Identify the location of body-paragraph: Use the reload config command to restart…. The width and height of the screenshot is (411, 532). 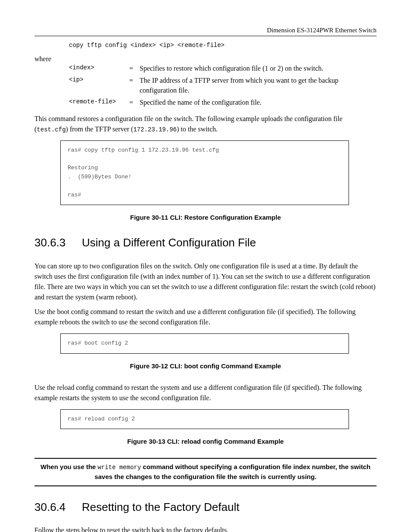
(206, 393).